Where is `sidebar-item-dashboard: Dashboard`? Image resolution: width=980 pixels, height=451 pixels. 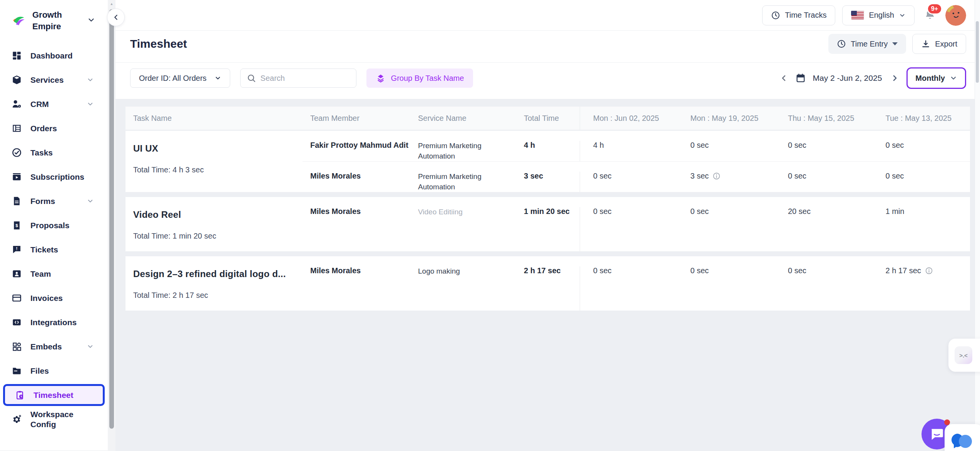
sidebar-item-dashboard: Dashboard is located at coordinates (54, 55).